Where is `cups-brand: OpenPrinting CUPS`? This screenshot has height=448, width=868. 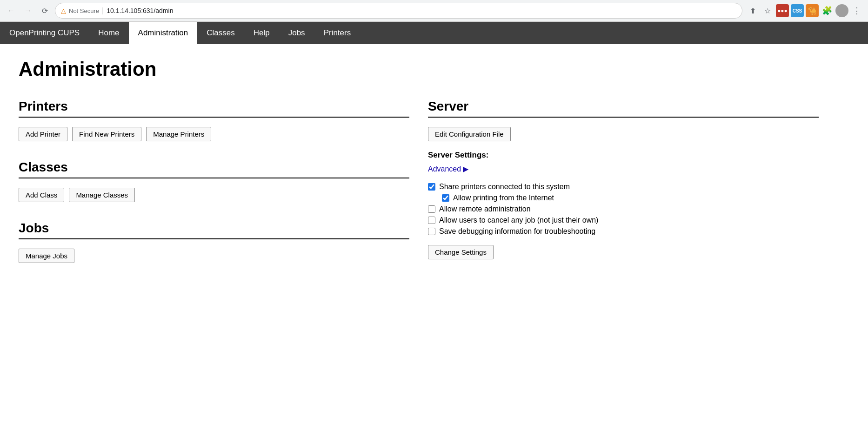
cups-brand: OpenPrinting CUPS is located at coordinates (45, 33).